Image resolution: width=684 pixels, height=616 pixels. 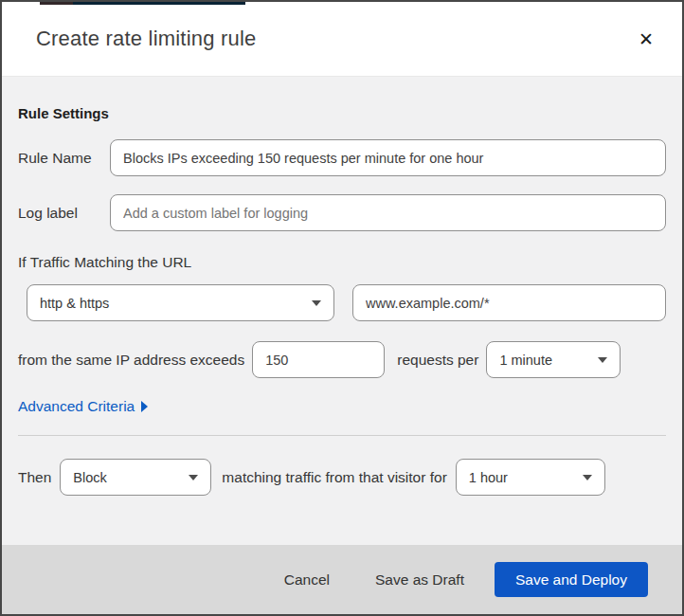 What do you see at coordinates (34, 478) in the screenshot?
I see `then-label: Then` at bounding box center [34, 478].